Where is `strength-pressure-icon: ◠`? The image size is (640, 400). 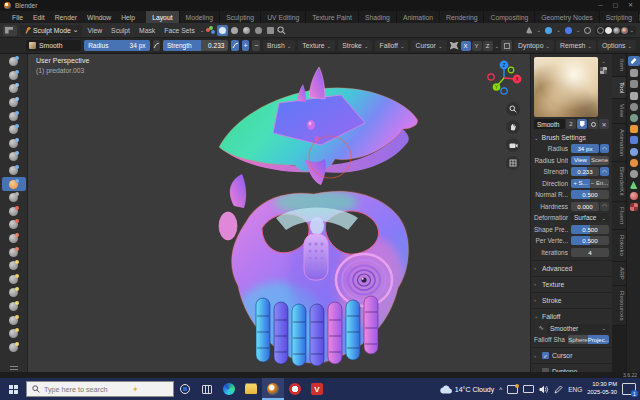 strength-pressure-icon: ◠ is located at coordinates (604, 172).